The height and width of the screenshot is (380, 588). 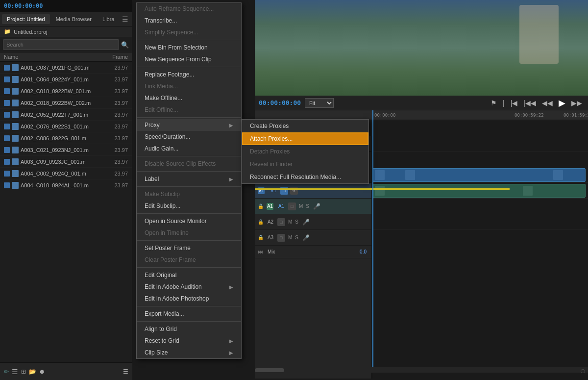 What do you see at coordinates (66, 174) in the screenshot?
I see `list-item: A004_C002_0924Q_001.m 23.97` at bounding box center [66, 174].